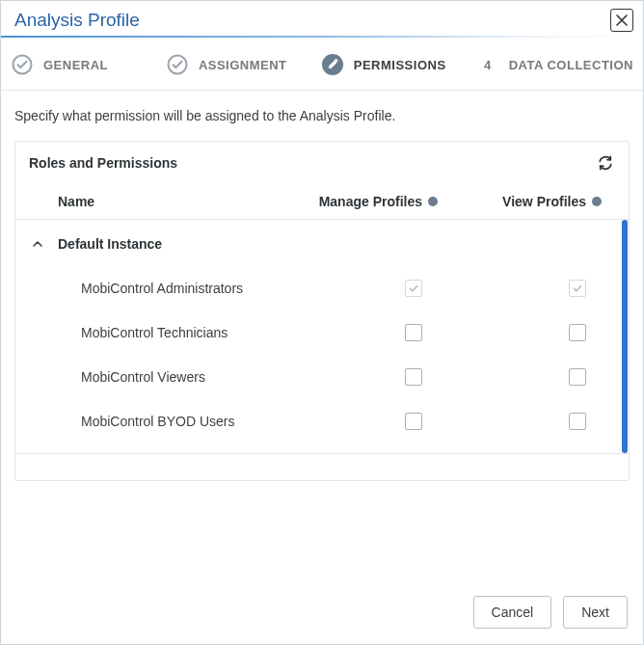 The image size is (644, 645). What do you see at coordinates (322, 612) in the screenshot?
I see `dialog-footer: Cancel Next` at bounding box center [322, 612].